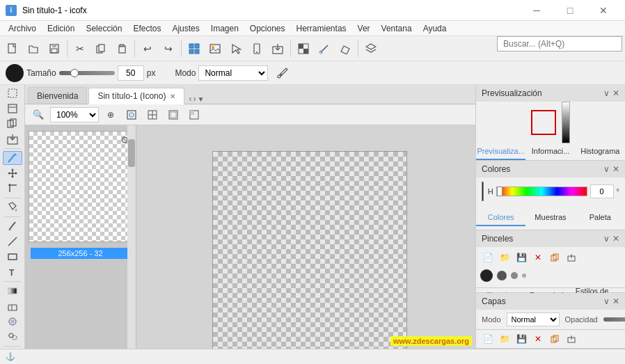  What do you see at coordinates (236, 49) in the screenshot?
I see `cursor-btn` at bounding box center [236, 49].